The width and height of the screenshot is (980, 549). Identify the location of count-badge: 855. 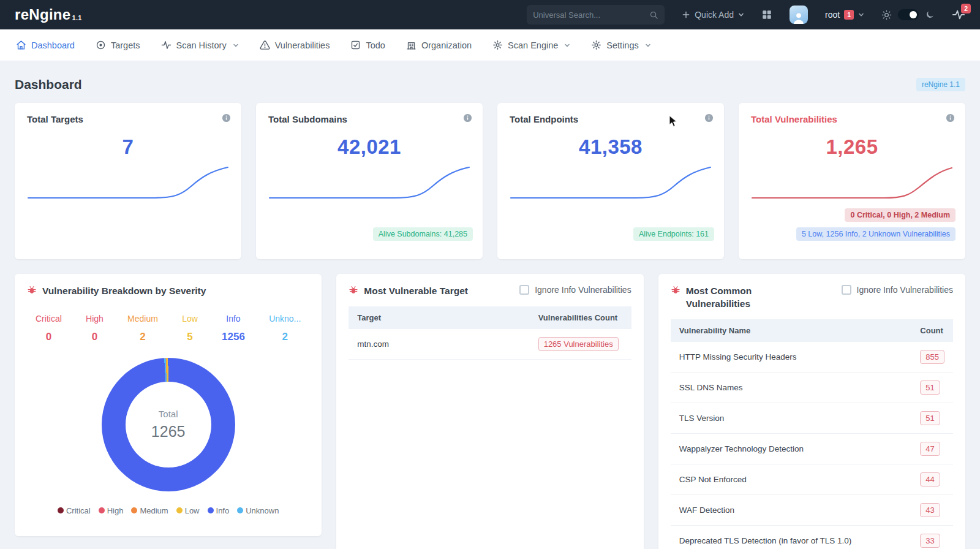
(932, 357).